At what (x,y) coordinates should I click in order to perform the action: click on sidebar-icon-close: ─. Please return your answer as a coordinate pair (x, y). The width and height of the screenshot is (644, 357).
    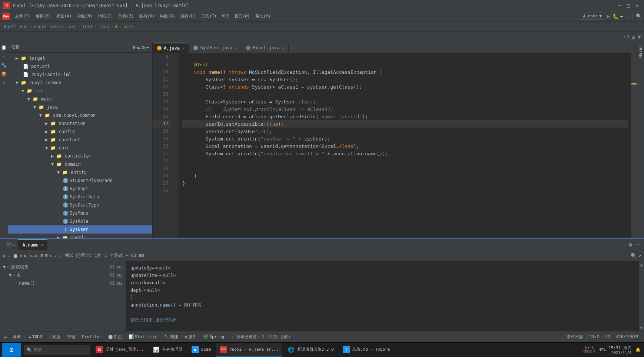
    Looking at the image, I should click on (148, 47).